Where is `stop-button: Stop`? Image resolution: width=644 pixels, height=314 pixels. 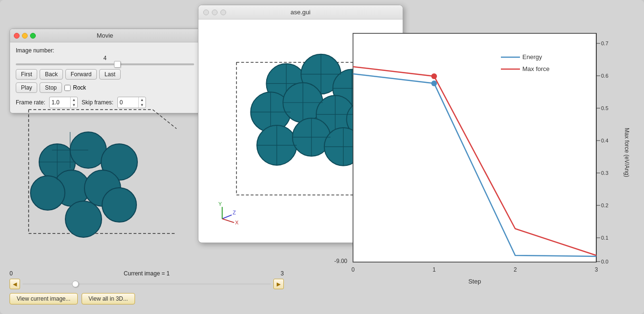 stop-button: Stop is located at coordinates (51, 88).